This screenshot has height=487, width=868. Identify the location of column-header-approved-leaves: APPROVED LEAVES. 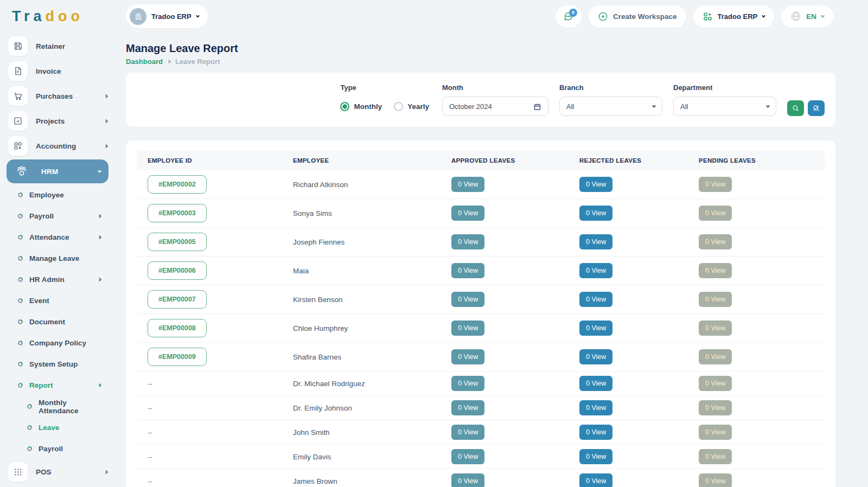
(505, 161).